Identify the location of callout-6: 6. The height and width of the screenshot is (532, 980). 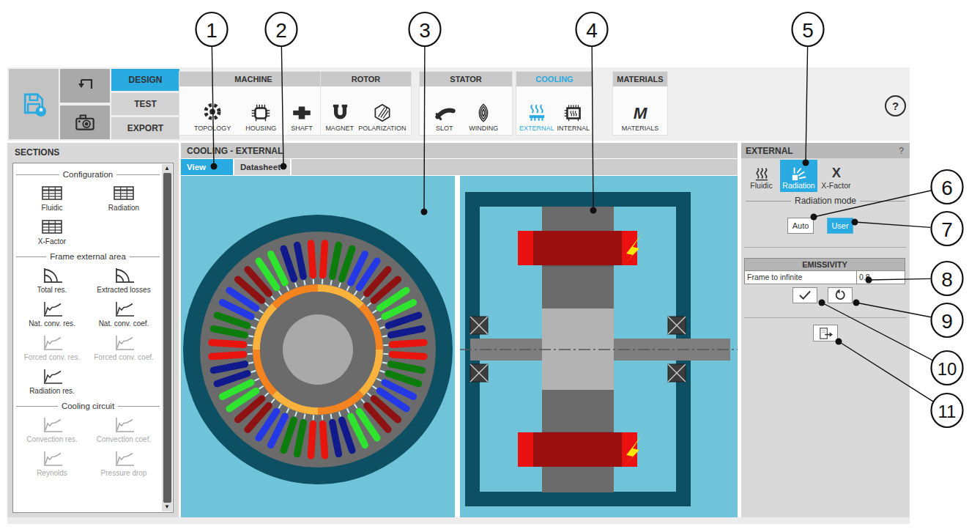
(948, 187).